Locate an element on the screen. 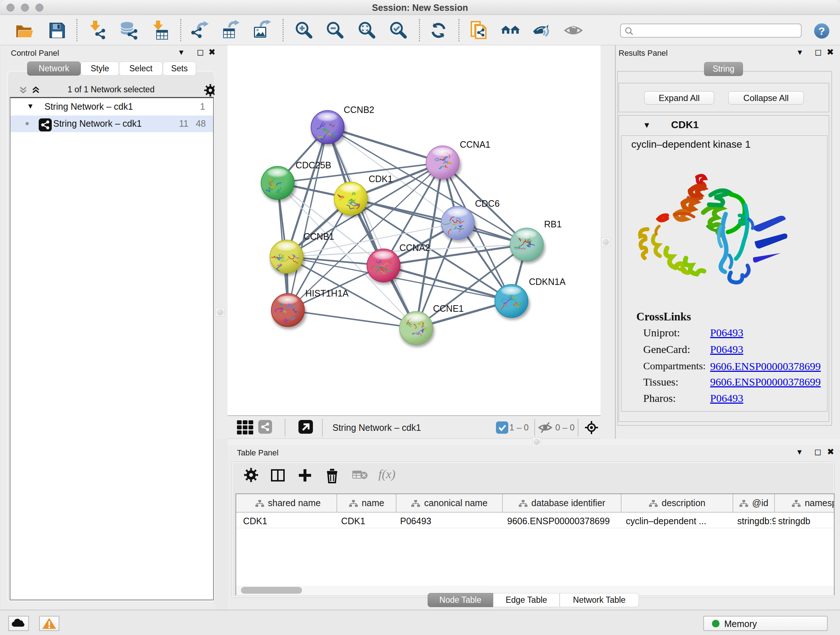 Image resolution: width=840 pixels, height=635 pixels. svg-text: HIST1H1A is located at coordinates (327, 293).